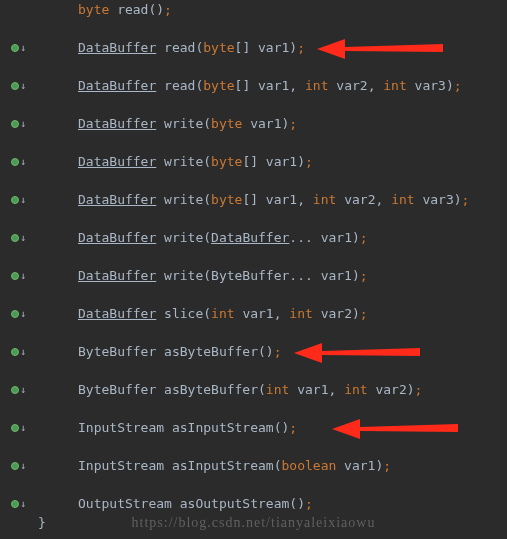  What do you see at coordinates (254, 523) in the screenshot?
I see `watermark-text: https://blog.csdn.net/tianyaleixiaowu` at bounding box center [254, 523].